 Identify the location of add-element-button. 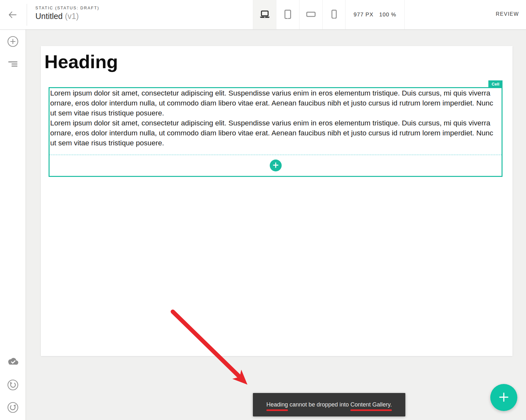
(13, 42).